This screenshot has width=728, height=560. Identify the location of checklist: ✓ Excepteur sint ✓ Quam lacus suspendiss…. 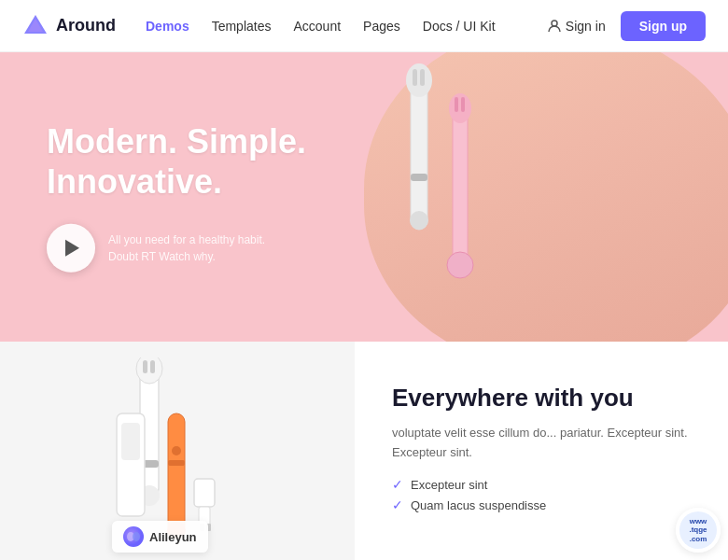
(541, 497).